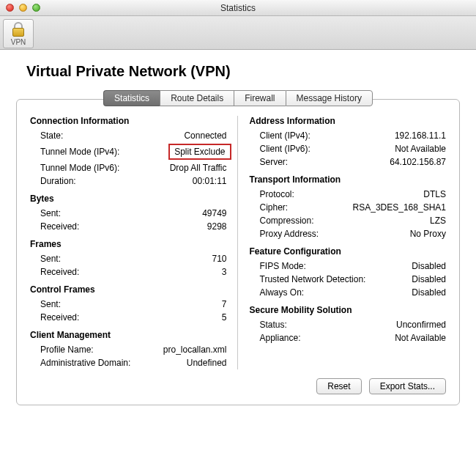 This screenshot has height=453, width=476. Describe the element at coordinates (349, 292) in the screenshot. I see `row-always-on: Always On: Disabled` at that location.